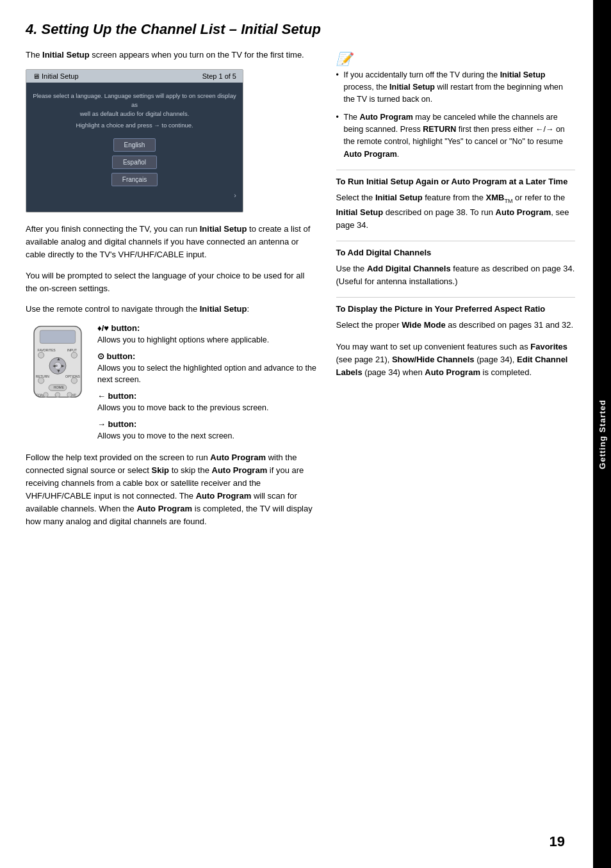 The height and width of the screenshot is (868, 611). I want to click on back-btn-label: ← button:, so click(208, 396).